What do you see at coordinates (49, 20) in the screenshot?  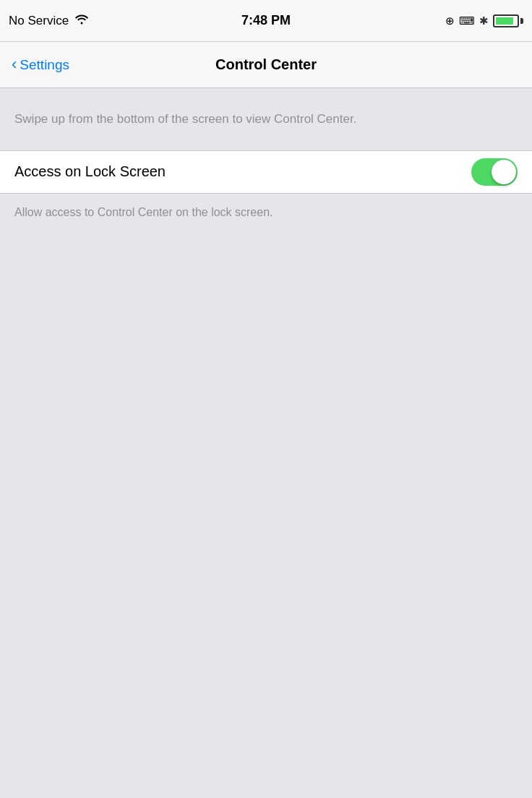 I see `status-left: No Service` at bounding box center [49, 20].